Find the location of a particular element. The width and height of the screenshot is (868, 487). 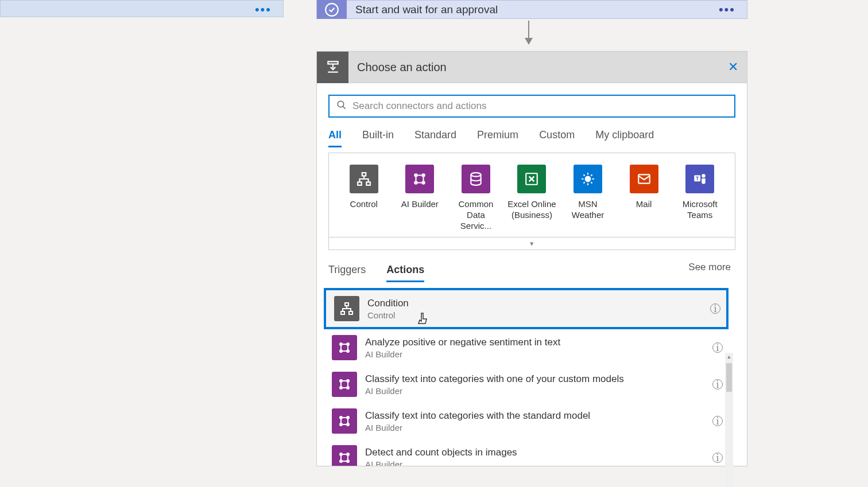

connectors-grid: ControlAI BuilderCommon Data Servic...Ex… is located at coordinates (532, 195).